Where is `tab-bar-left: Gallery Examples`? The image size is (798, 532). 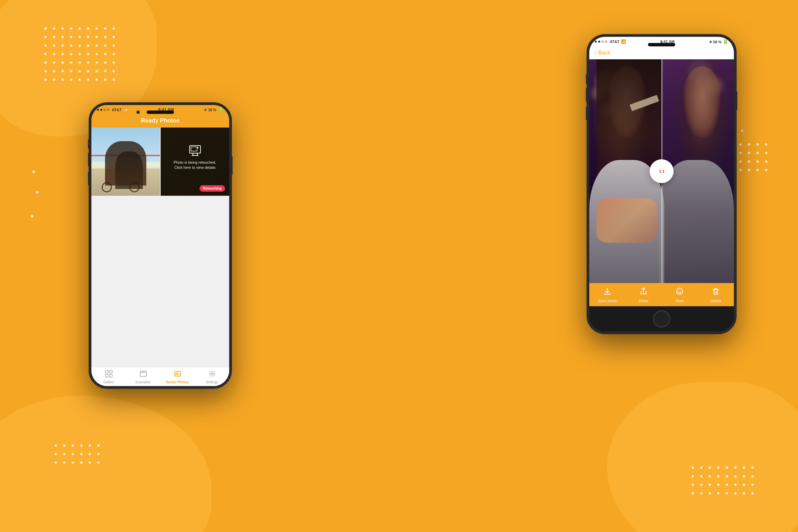
tab-bar-left: Gallery Examples is located at coordinates (160, 376).